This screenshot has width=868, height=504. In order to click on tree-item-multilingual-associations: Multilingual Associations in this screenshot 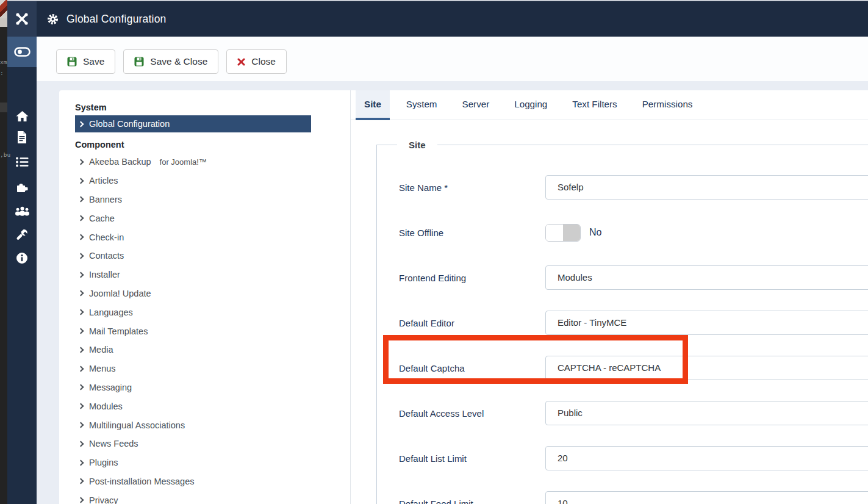, I will do `click(193, 425)`.